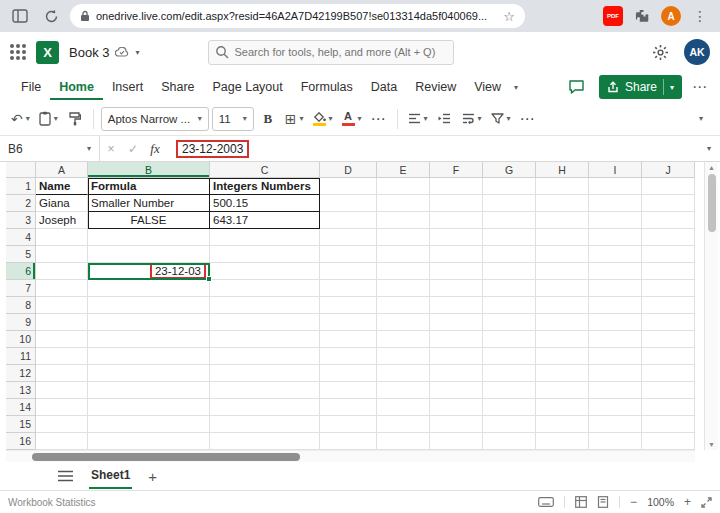 This screenshot has width=720, height=513. What do you see at coordinates (149, 356) in the screenshot?
I see `cell-B11` at bounding box center [149, 356].